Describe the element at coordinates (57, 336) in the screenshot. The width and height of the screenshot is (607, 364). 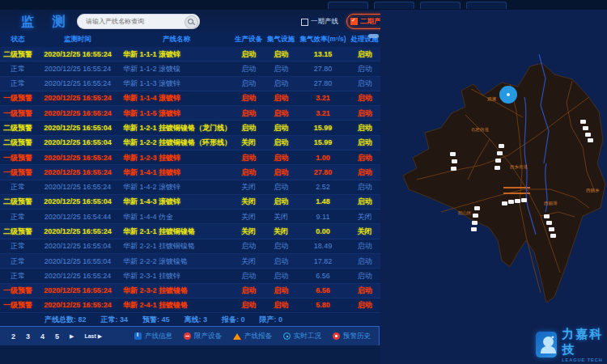
I see `page-button: 5` at that location.